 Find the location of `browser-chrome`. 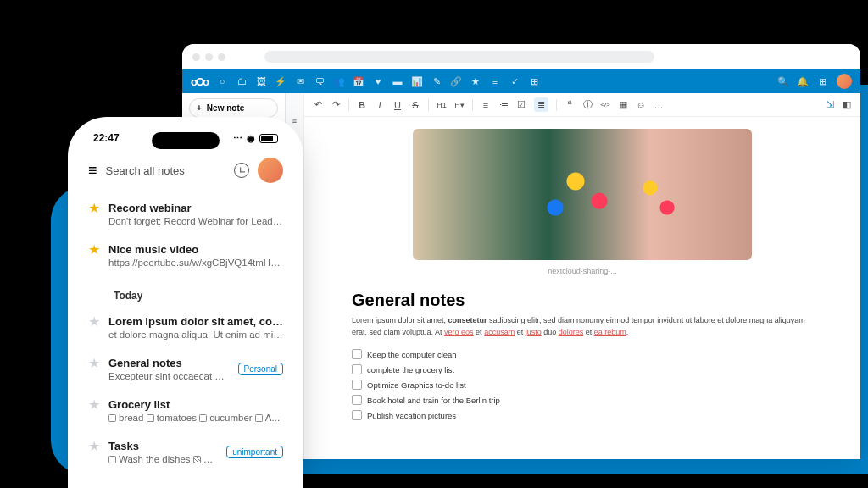

browser-chrome is located at coordinates (521, 57).